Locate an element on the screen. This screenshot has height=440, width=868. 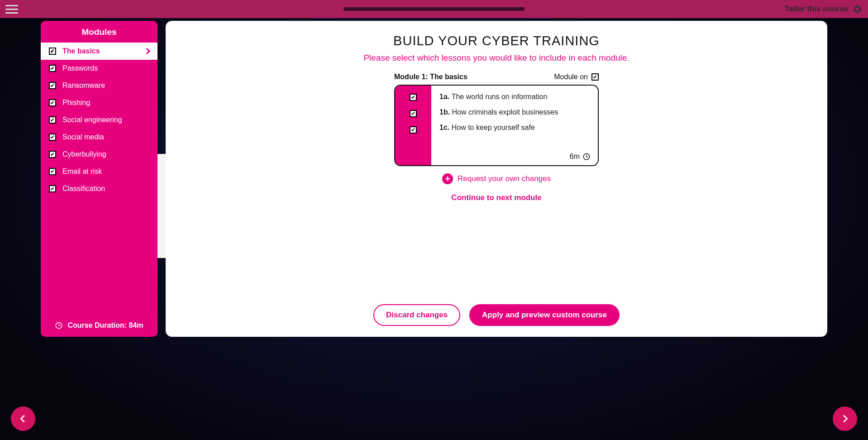
sidebar-item-passwords: Passwords is located at coordinates (99, 68).